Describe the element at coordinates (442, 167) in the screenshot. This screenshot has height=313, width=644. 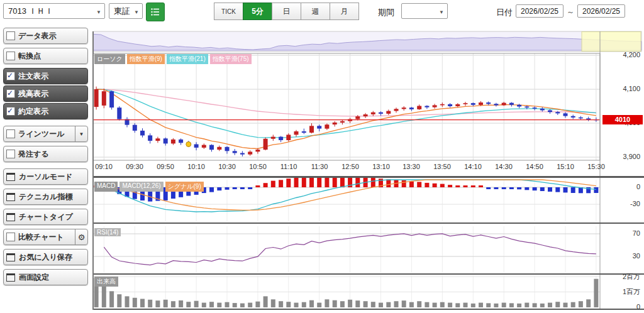
I see `x-axis-label: 13:50` at that location.